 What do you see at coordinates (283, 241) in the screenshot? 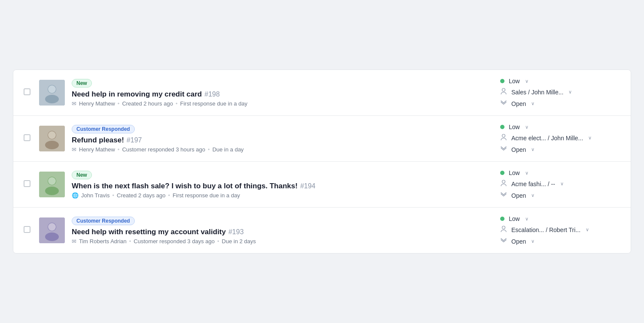
I see `ticket-meta: ✉ Tim Roberts Adrian • Customer responde…` at bounding box center [283, 241].